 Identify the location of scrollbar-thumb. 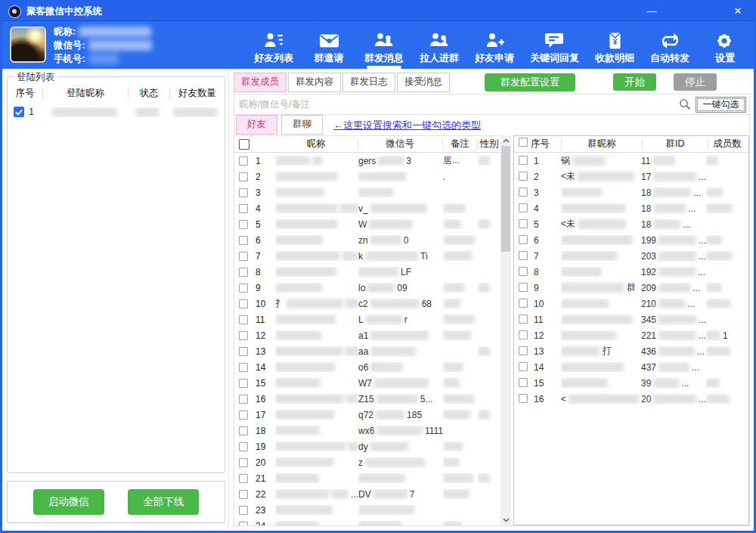
(506, 199).